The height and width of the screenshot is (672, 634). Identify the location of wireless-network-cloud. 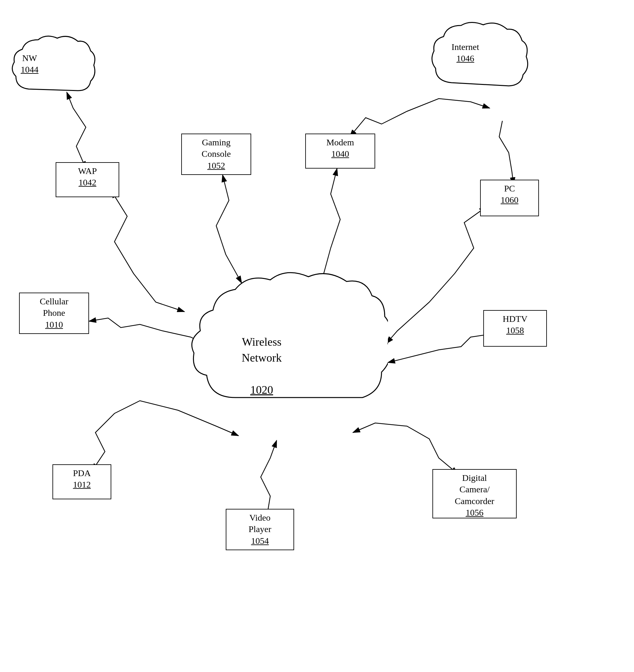
(286, 348).